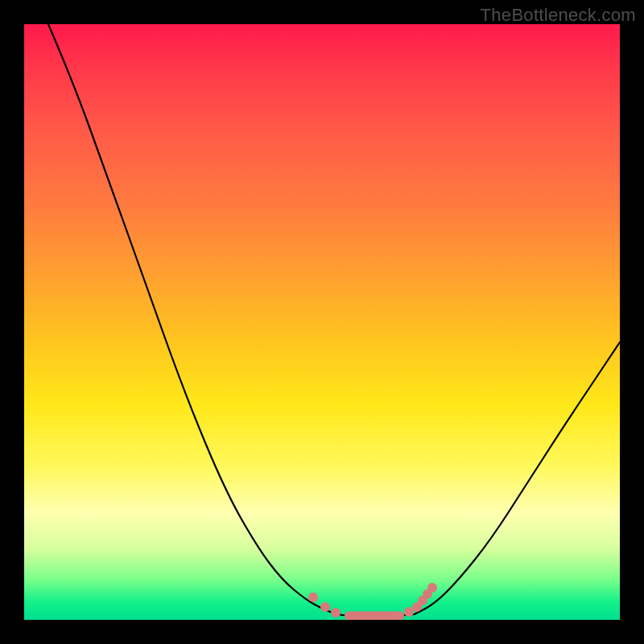 This screenshot has height=644, width=644. What do you see at coordinates (559, 15) in the screenshot?
I see `watermark-text: TheBottleneck.com` at bounding box center [559, 15].